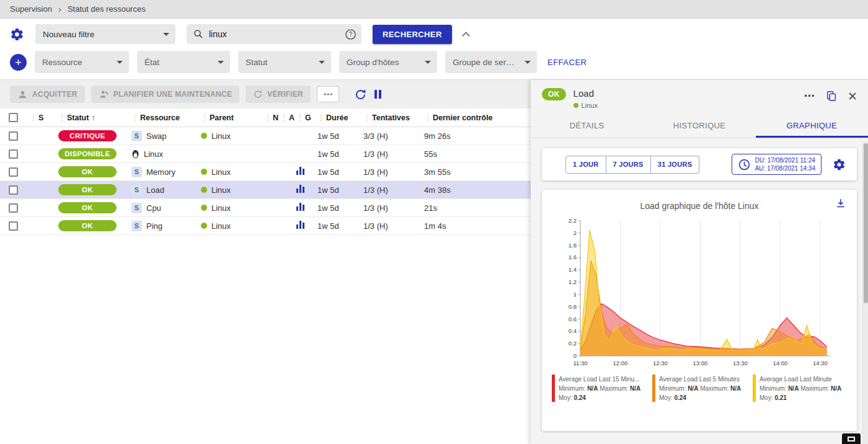  I want to click on table-row: CRITIQUE SSwap Linux 1w 5d 3/3 (H) 9m 26…, so click(265, 136).